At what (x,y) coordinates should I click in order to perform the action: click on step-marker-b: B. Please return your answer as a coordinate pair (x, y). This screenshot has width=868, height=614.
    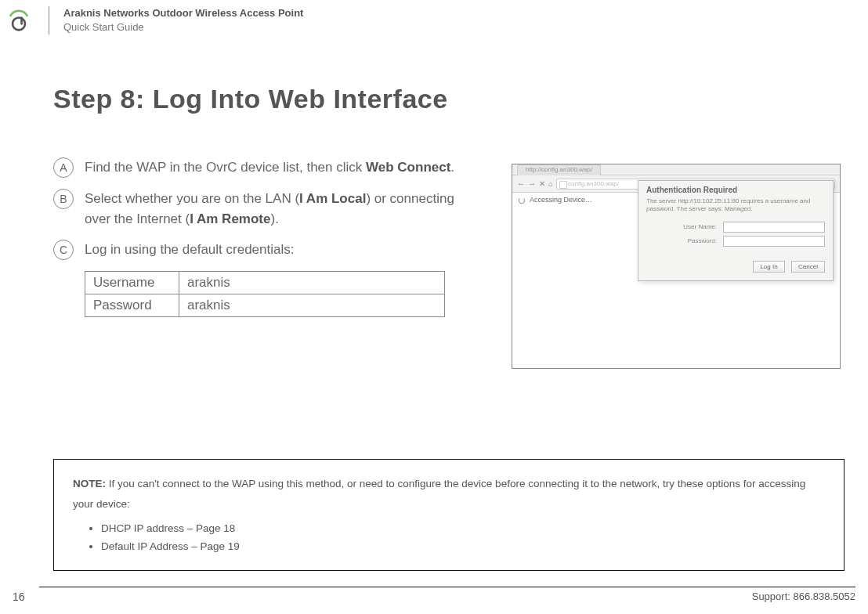
    Looking at the image, I should click on (63, 199).